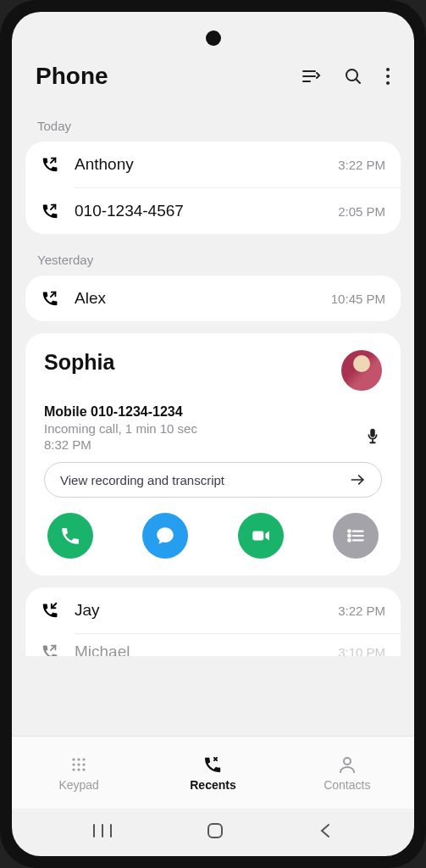 The image size is (426, 868). I want to click on nav-contacts: Contacts, so click(347, 773).